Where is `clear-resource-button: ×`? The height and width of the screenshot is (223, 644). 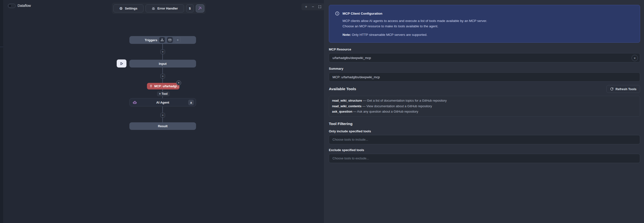 clear-resource-button: × is located at coordinates (635, 58).